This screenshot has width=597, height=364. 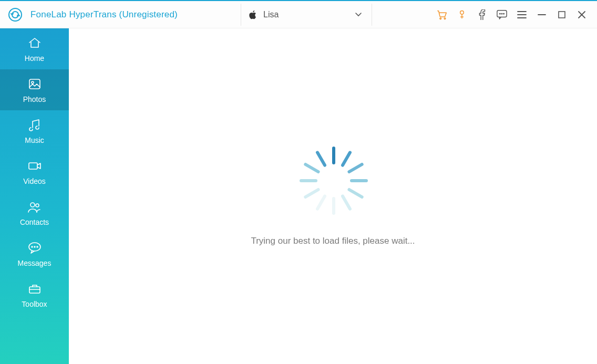 I want to click on messages-icon, so click(x=35, y=248).